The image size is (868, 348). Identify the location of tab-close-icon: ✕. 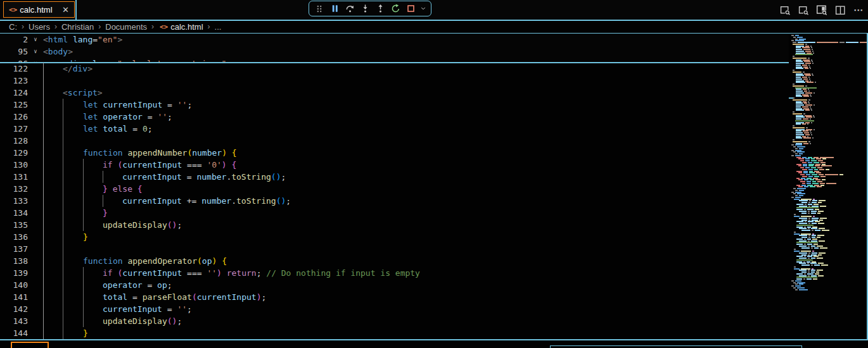
(66, 10).